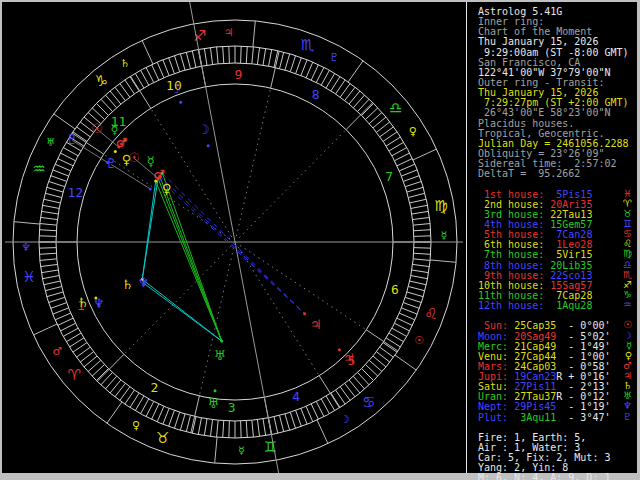 The height and width of the screenshot is (480, 640). What do you see at coordinates (167, 188) in the screenshot?
I see `inner-planet-glyph: ♀` at bounding box center [167, 188].